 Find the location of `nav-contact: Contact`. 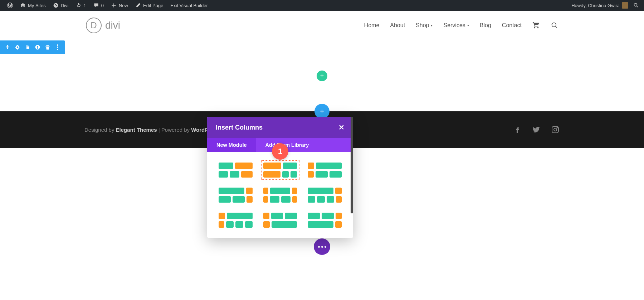

nav-contact: Contact is located at coordinates (512, 25).